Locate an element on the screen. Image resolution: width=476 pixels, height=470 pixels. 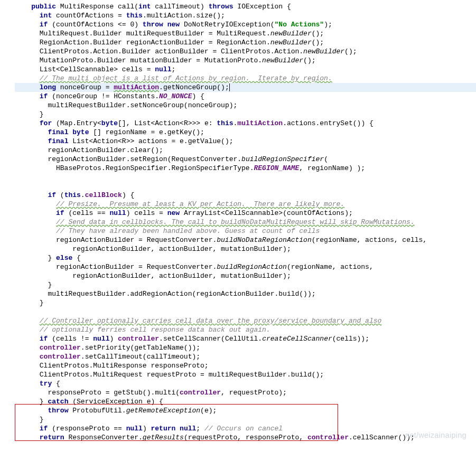
code-text: (cells == is located at coordinates (87, 213).